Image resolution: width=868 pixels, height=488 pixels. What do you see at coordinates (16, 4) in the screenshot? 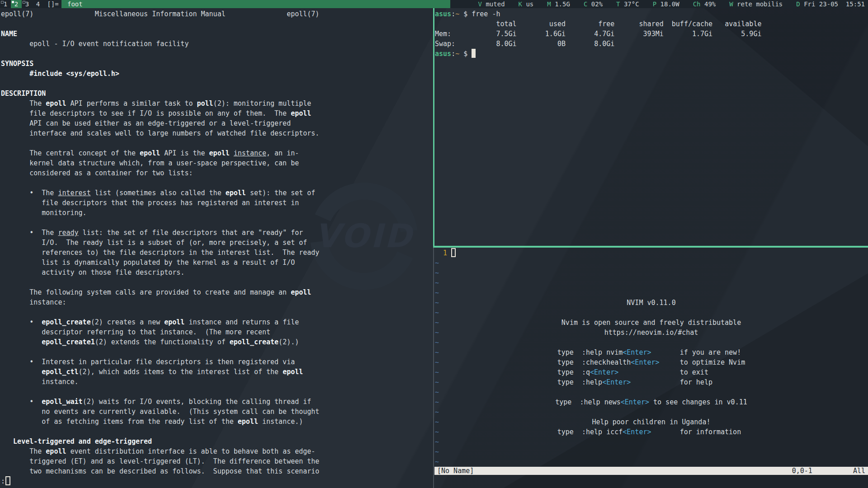
I see `workspace-tag-2: 2` at bounding box center [16, 4].